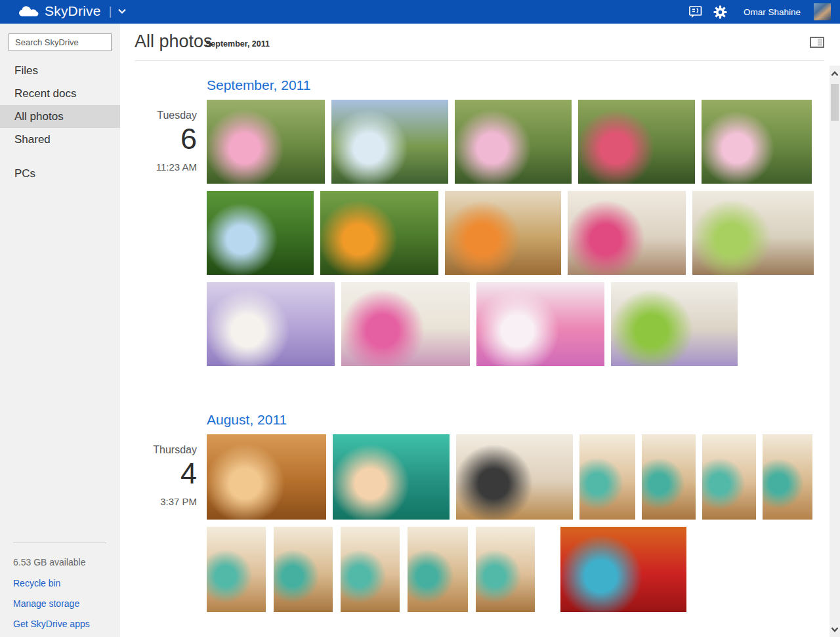 Image resolution: width=840 pixels, height=637 pixels. What do you see at coordinates (159, 501) in the screenshot?
I see `date-time: 3:37 PM` at bounding box center [159, 501].